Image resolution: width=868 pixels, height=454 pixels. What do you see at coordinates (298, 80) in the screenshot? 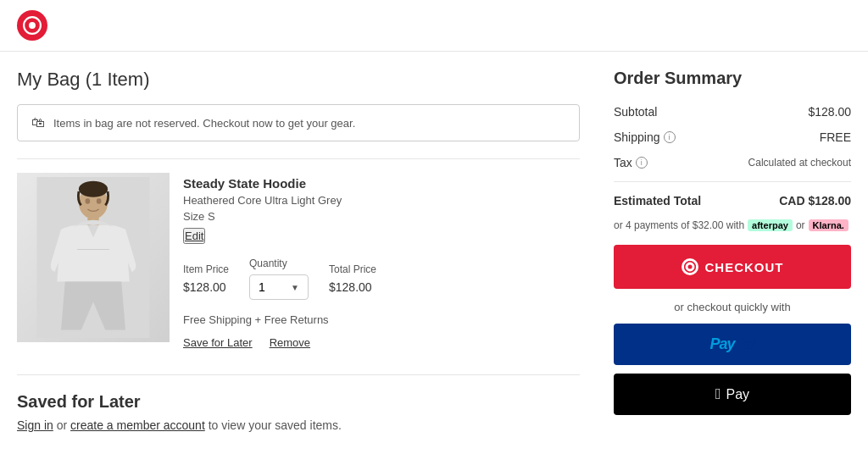
I see `page-title: My Bag (1 Item)` at bounding box center [298, 80].